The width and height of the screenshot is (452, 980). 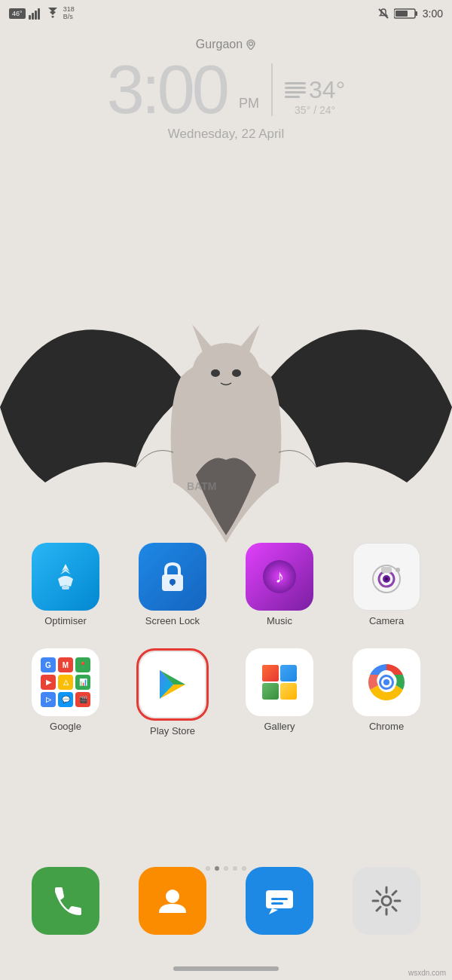 I want to click on app-screenlock: Screen Lock, so click(x=173, y=585).